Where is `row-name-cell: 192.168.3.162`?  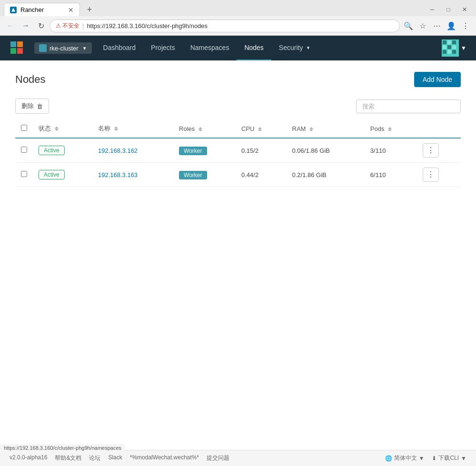
row-name-cell: 192.168.3.162 is located at coordinates (133, 150).